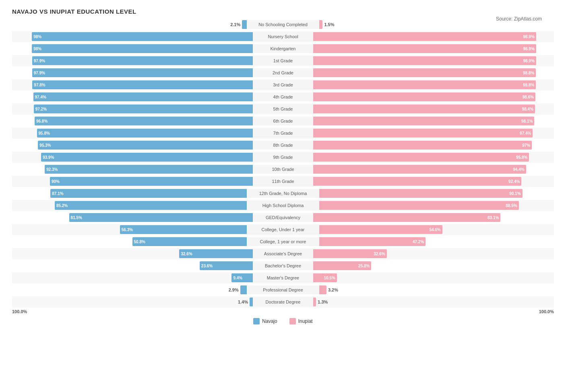  What do you see at coordinates (186, 254) in the screenshot?
I see `left-bar-value: 32.6%` at bounding box center [186, 254].